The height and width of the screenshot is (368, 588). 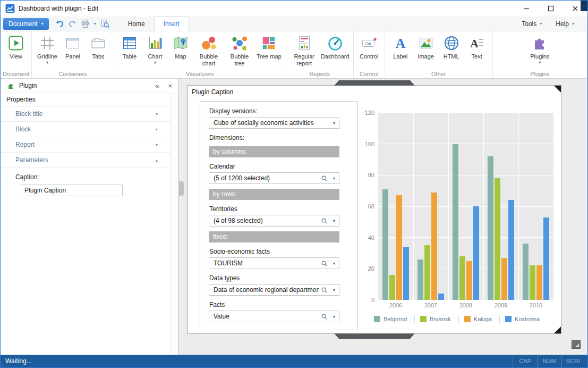 I want to click on sidebar-group-parameters: Parameters▴, so click(x=86, y=161).